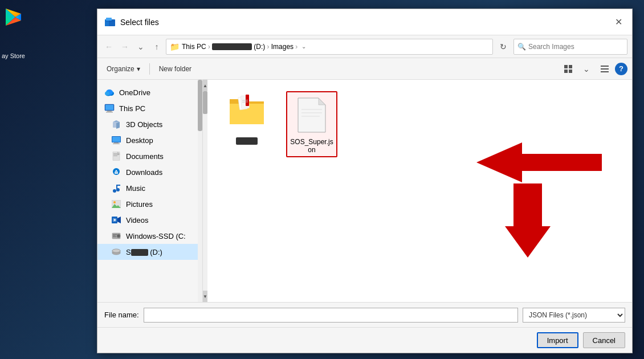 The height and width of the screenshot is (359, 644). What do you see at coordinates (116, 252) in the screenshot?
I see `drive-d-icon` at bounding box center [116, 252].